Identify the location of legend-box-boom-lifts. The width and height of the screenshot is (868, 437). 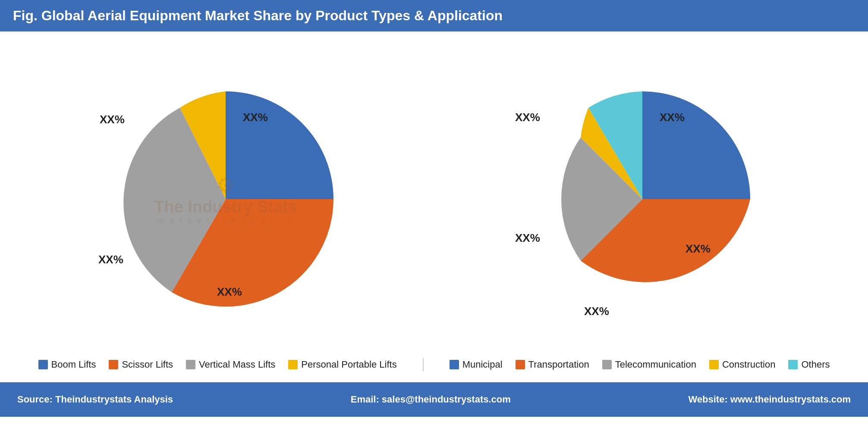
(43, 365).